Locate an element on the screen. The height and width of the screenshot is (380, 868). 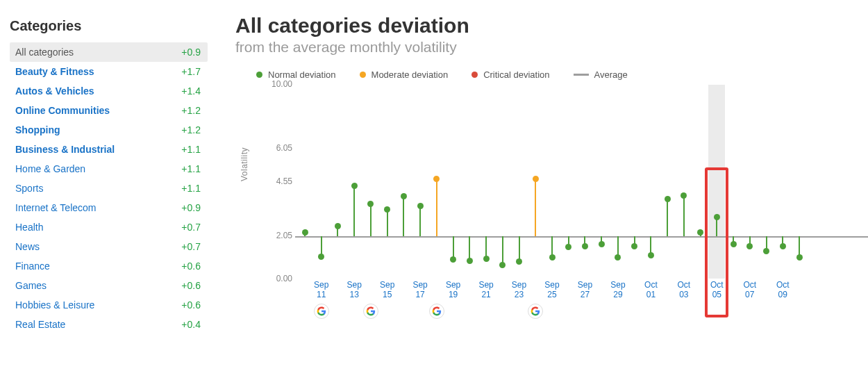
category-row: Business & Industrial+1.1 is located at coordinates (108, 149).